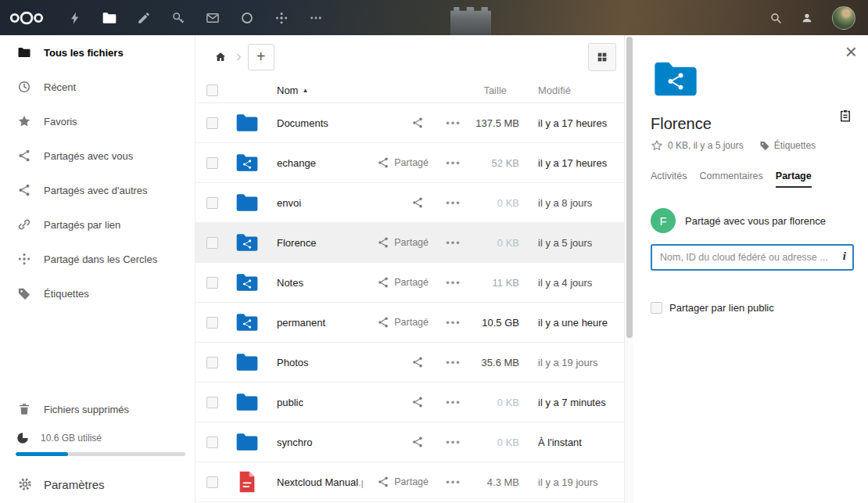 The height and width of the screenshot is (503, 868). I want to click on files-app-icon, so click(109, 17).